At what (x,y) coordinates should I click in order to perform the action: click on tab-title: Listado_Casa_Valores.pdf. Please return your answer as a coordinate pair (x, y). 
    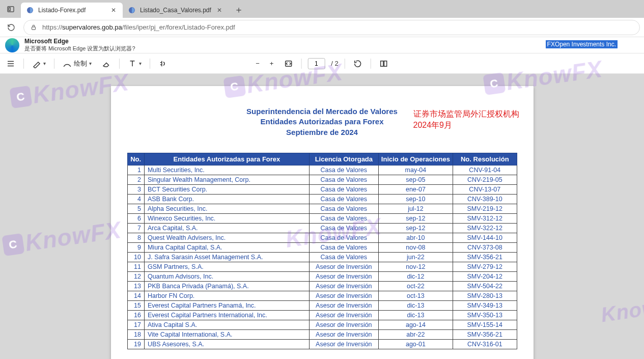
    Looking at the image, I should click on (176, 10).